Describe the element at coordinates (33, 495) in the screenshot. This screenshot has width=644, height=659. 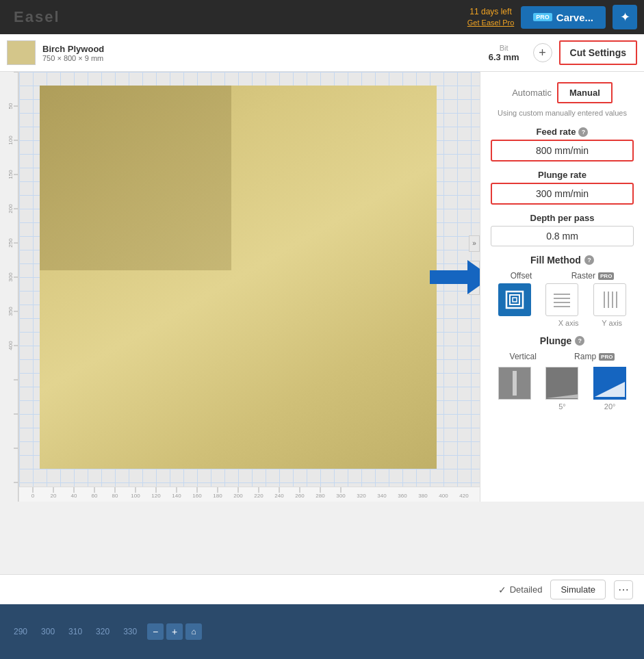
I see `svg-text: 0` at that location.